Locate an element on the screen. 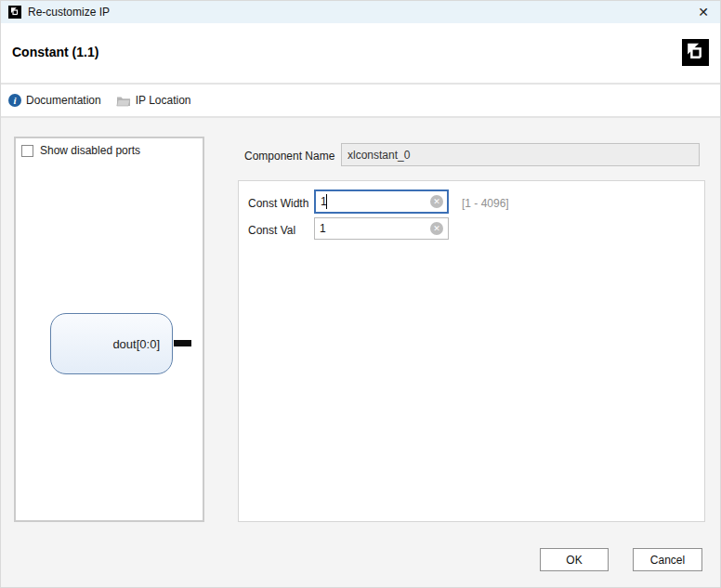 The image size is (721, 588). close-icon: ✕ is located at coordinates (703, 12).